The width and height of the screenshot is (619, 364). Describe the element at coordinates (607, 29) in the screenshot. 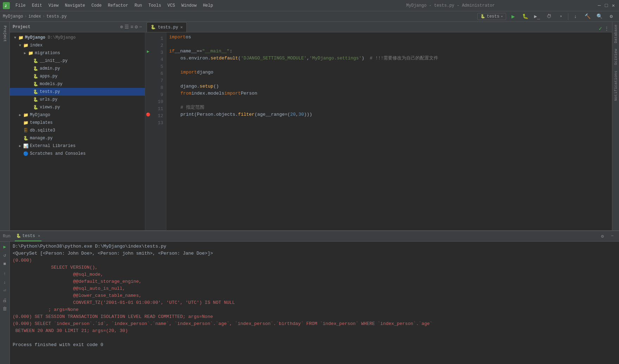

I see `editor-menu-icon: ⋮` at that location.